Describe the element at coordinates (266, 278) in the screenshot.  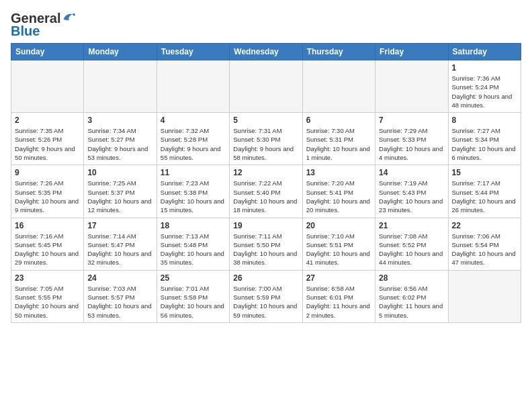
I see `day-number: 26` at that location.